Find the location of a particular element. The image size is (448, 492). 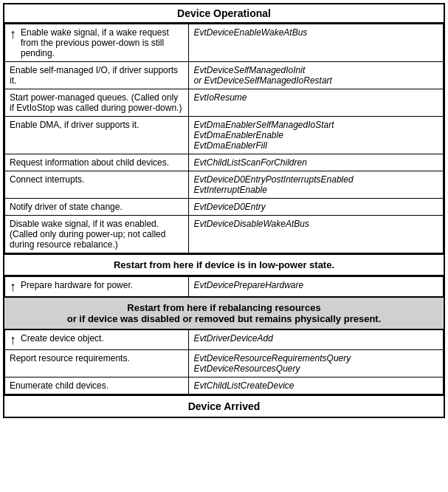

table-row: ↑Enable wake signal, if a wake request f… is located at coordinates (224, 43).